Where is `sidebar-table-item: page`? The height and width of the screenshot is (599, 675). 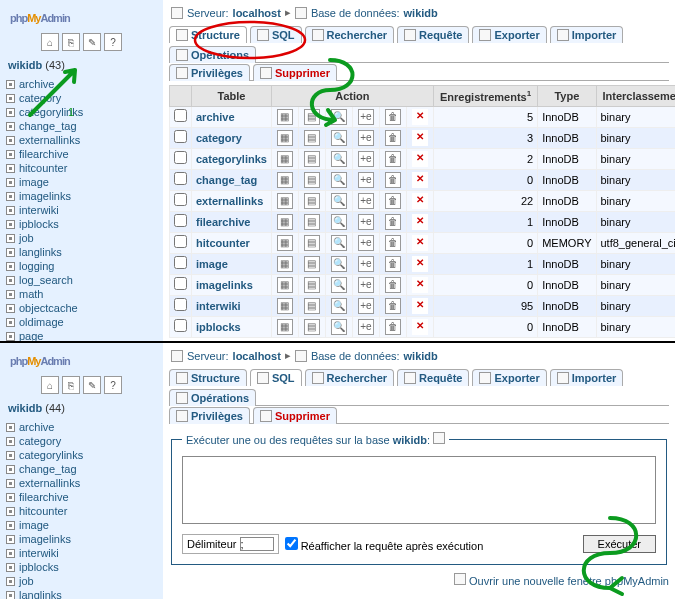
sidebar-table-item: page is located at coordinates (82, 335).